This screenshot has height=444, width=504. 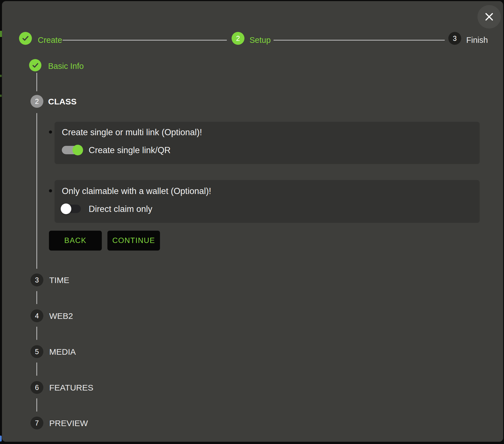 I want to click on substep-time-label: TIME, so click(x=59, y=280).